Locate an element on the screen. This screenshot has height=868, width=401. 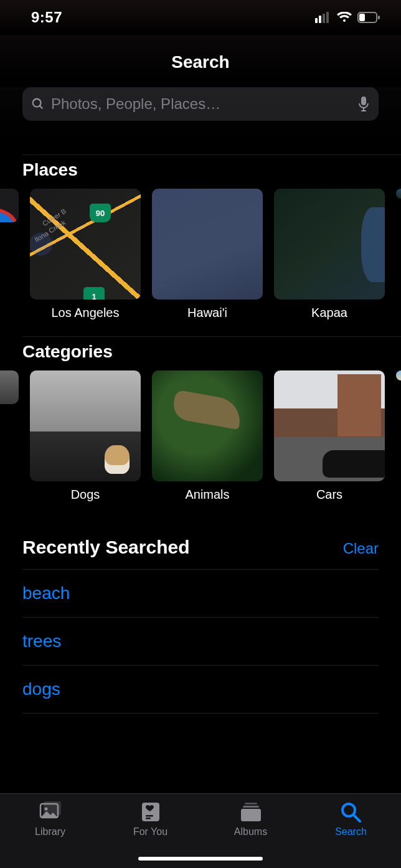
route-shield-icon: 90 is located at coordinates (100, 213).